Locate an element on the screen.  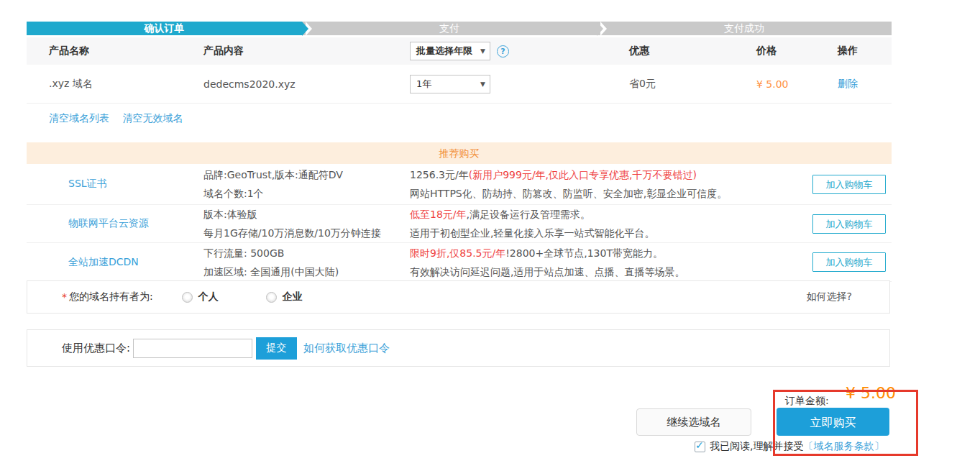
required-mark: * is located at coordinates (65, 297).